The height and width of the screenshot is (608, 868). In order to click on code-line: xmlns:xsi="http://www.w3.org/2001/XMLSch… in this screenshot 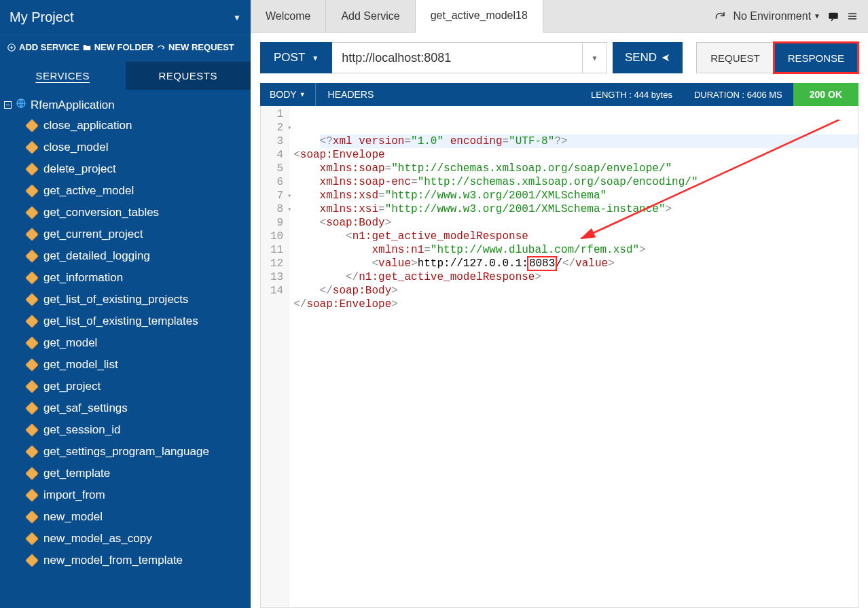, I will do `click(573, 209)`.